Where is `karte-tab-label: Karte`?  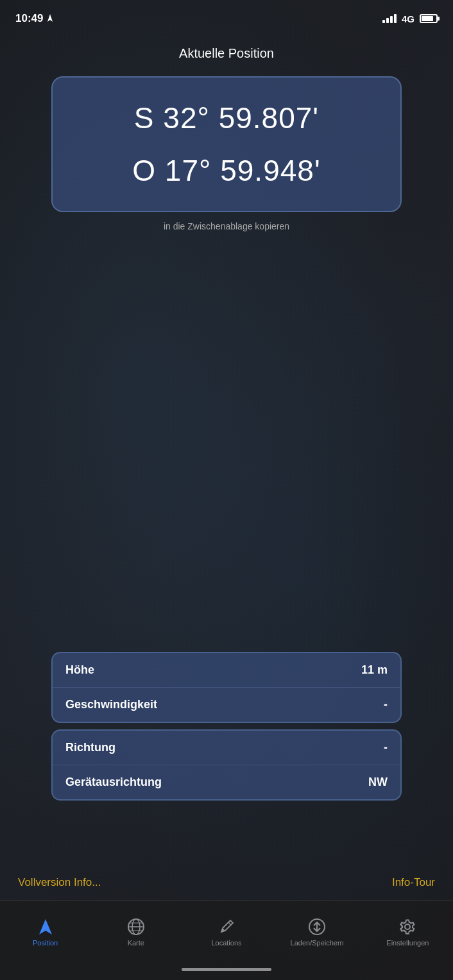
karte-tab-label: Karte is located at coordinates (136, 943).